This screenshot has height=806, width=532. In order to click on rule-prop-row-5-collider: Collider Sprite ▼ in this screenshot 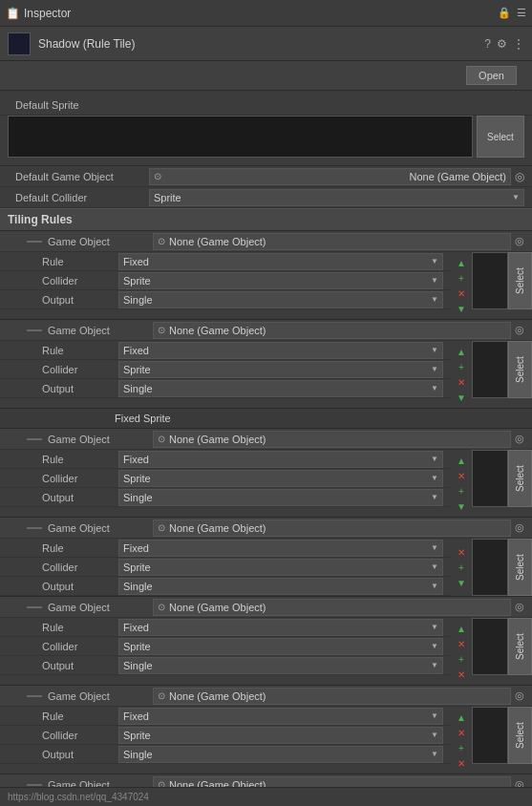, I will do `click(225, 647)`.